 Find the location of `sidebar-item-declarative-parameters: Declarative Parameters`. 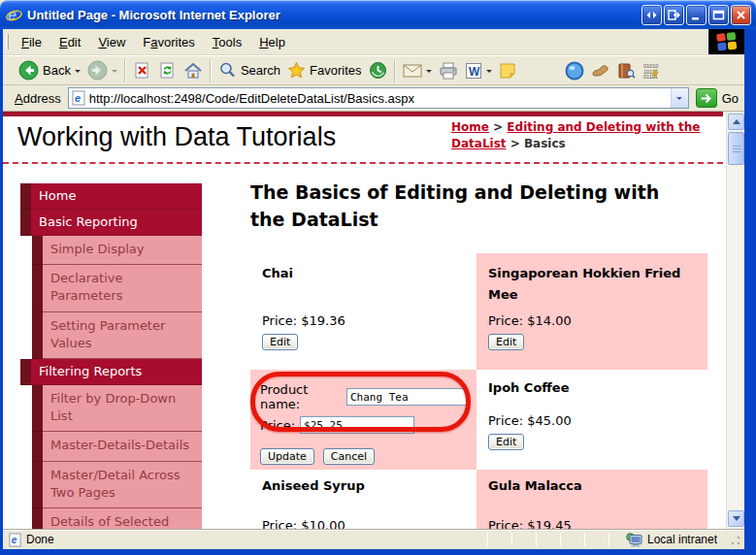

sidebar-item-declarative-parameters: Declarative Parameters is located at coordinates (111, 288).